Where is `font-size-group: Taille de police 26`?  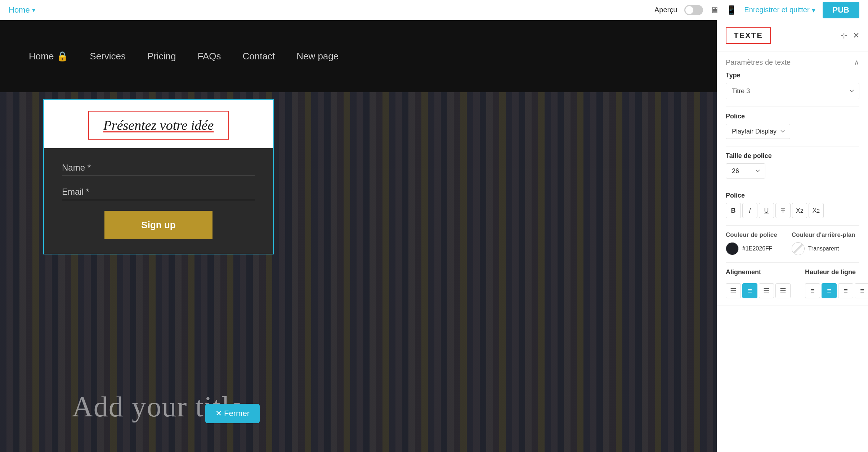
font-size-group: Taille de police 26 is located at coordinates (792, 166).